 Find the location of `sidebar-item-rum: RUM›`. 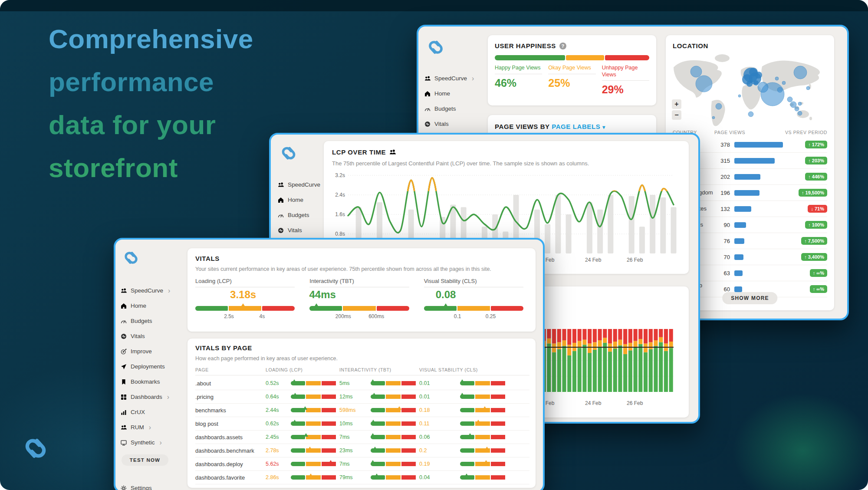

sidebar-item-rum: RUM› is located at coordinates (153, 427).